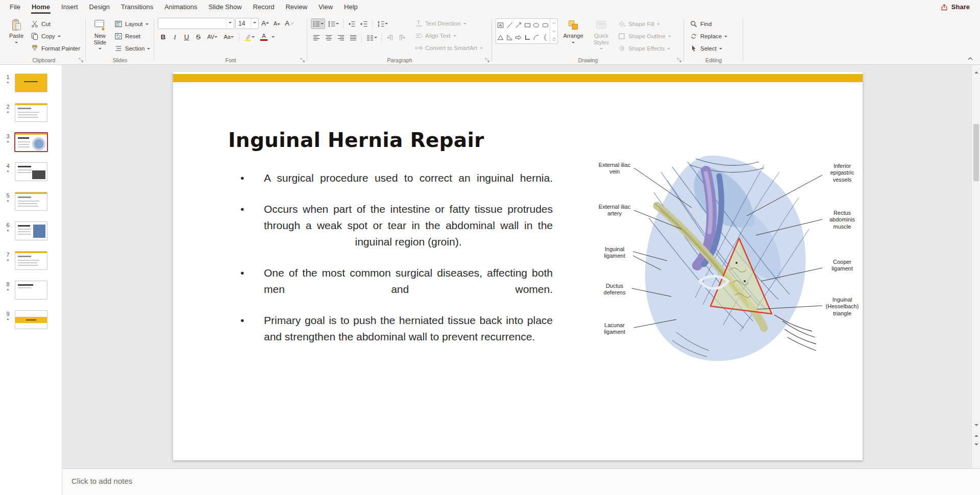 Image resolution: width=980 pixels, height=495 pixels. I want to click on tab-design: Design, so click(100, 7).